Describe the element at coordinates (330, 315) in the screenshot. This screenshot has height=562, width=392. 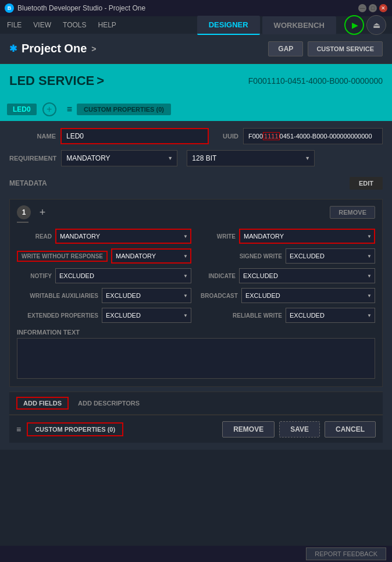
I see `reliable-write-select-wrapper: EXCLUDED MANDATORY OPTIONAL` at that location.